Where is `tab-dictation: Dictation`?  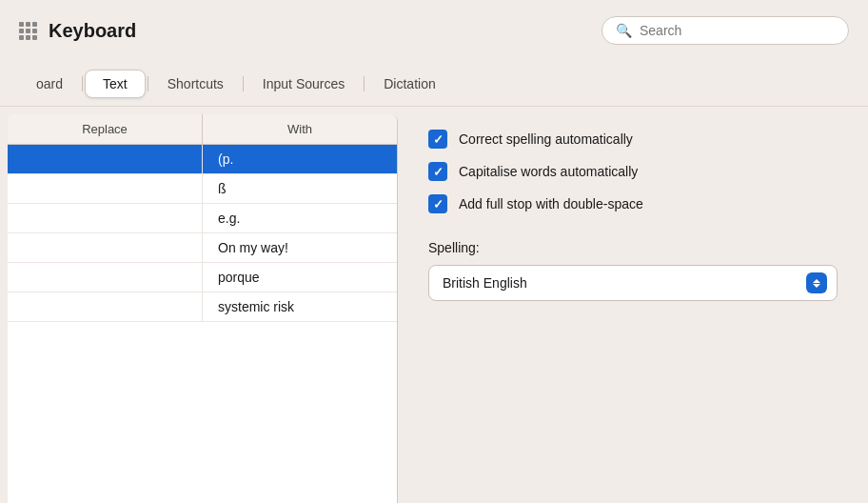 tab-dictation: Dictation is located at coordinates (409, 84).